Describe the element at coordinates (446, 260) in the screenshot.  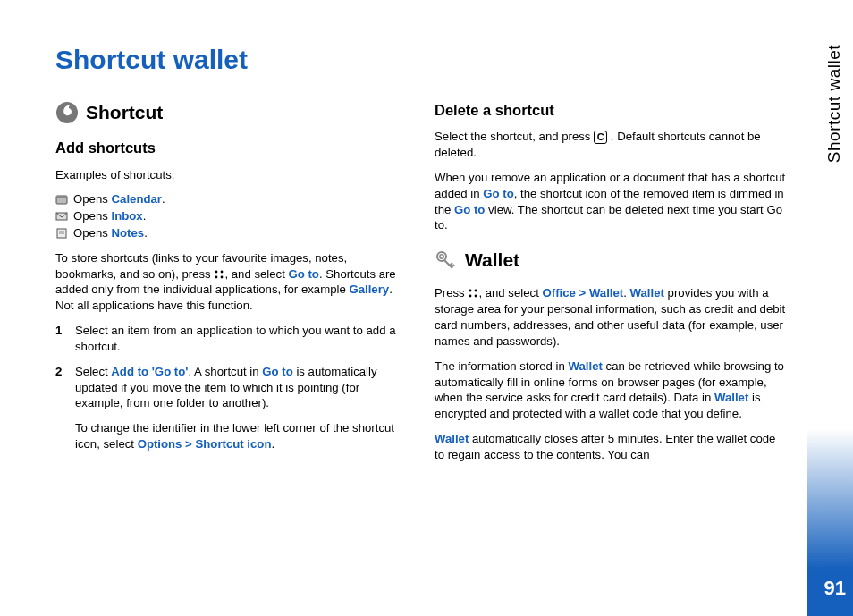
I see `key-icon` at that location.